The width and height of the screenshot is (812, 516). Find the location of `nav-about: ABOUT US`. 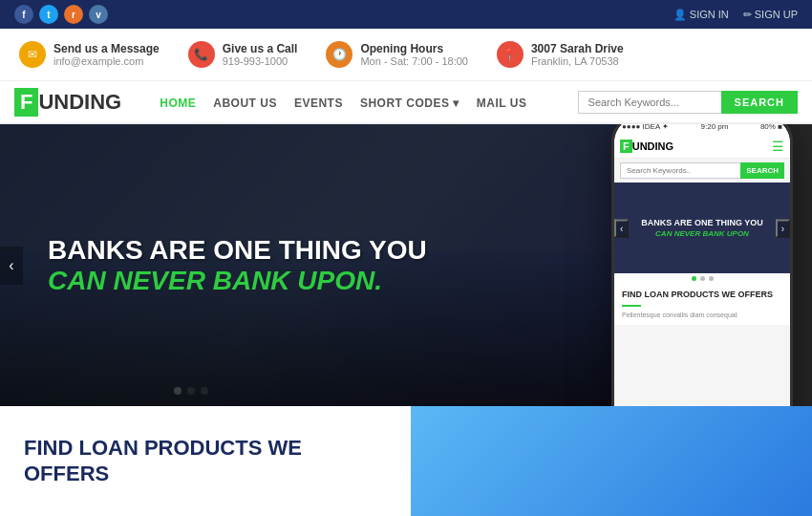

nav-about: ABOUT US is located at coordinates (245, 102).